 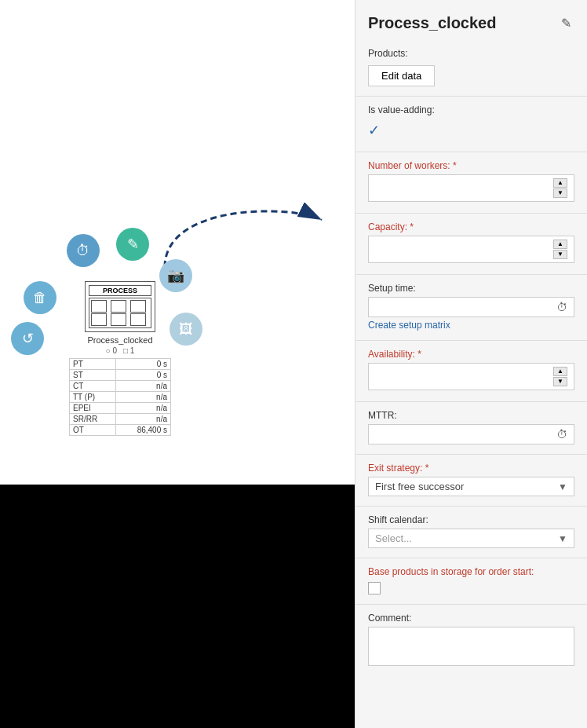 I want to click on shift-calendar-dropdown-row: Select... ▼, so click(x=471, y=539).